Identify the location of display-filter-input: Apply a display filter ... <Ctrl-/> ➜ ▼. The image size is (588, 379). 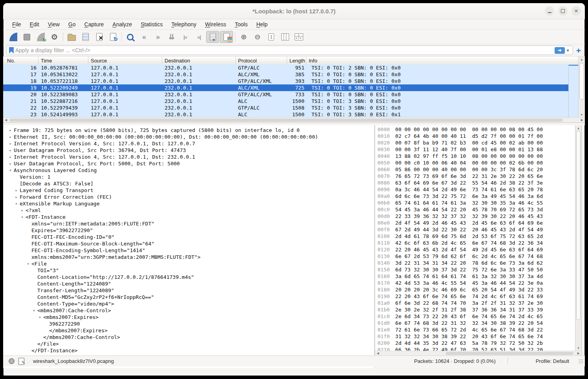
(290, 50).